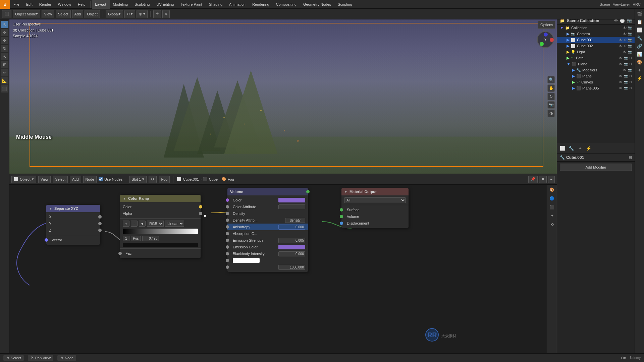 Image resolution: width=644 pixels, height=362 pixels. Describe the element at coordinates (5, 89) in the screenshot. I see `tool-add-cube: ⬛` at that location.